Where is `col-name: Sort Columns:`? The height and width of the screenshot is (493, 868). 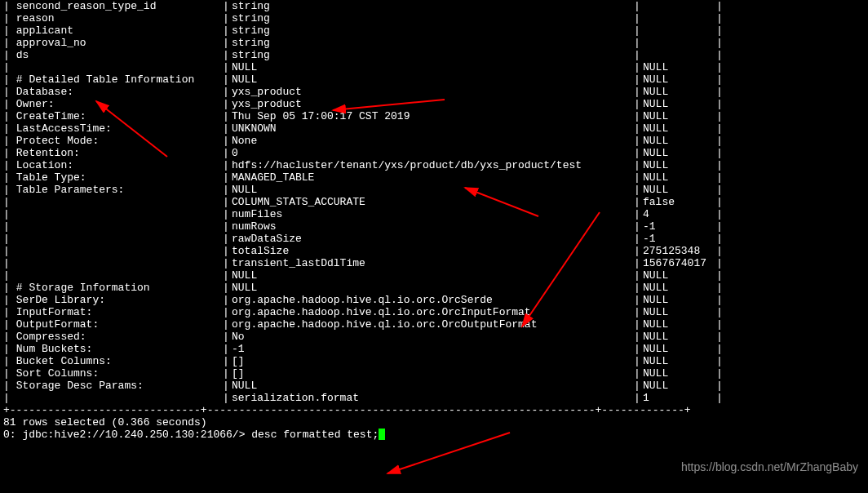 col-name: Sort Columns: is located at coordinates (115, 374).